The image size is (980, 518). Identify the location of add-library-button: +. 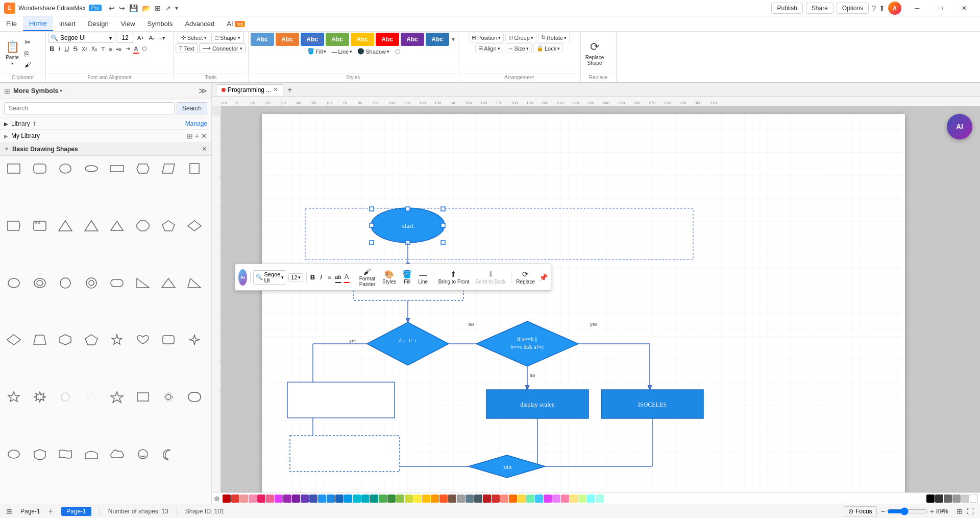
(197, 136).